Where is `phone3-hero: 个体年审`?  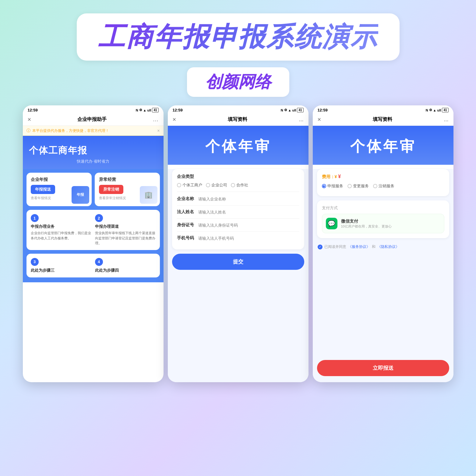 phone3-hero: 个体年审 is located at coordinates (383, 145).